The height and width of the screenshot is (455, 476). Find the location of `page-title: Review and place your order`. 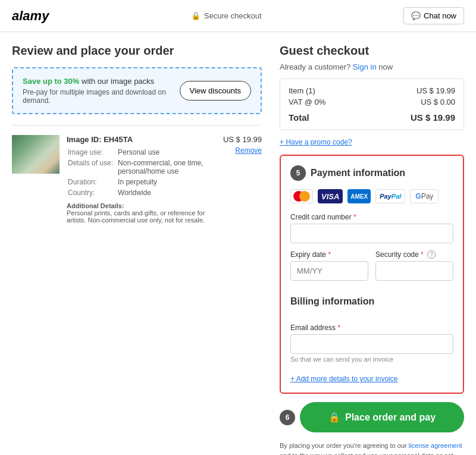

page-title: Review and place your order is located at coordinates (137, 51).